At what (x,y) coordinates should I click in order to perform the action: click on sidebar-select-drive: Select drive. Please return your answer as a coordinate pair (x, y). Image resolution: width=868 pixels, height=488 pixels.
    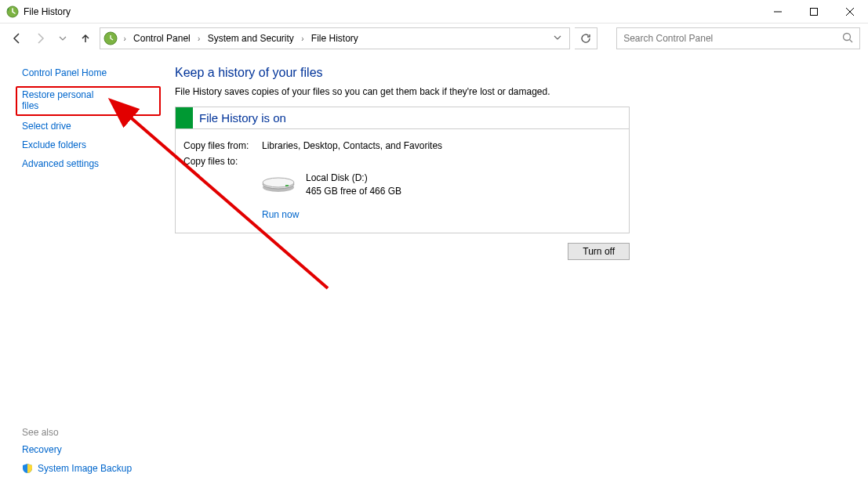
    Looking at the image, I should click on (91, 126).